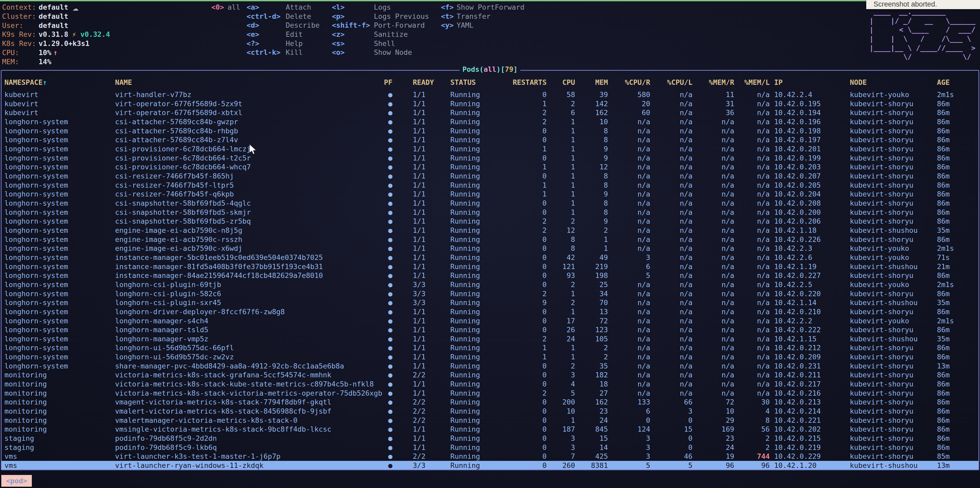 Image resolution: width=980 pixels, height=488 pixels. What do you see at coordinates (338, 34) in the screenshot?
I see `hotkey-key: <z>` at bounding box center [338, 34].